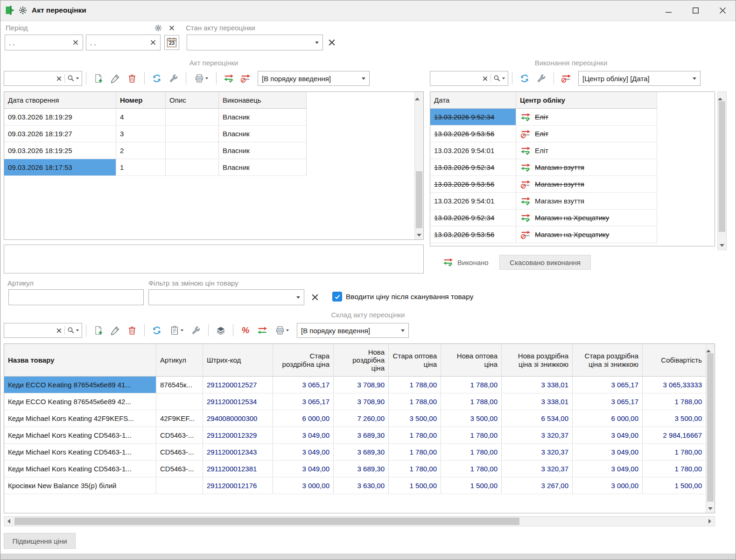 This screenshot has height=560, width=736. What do you see at coordinates (76, 297) in the screenshot?
I see `article-input` at bounding box center [76, 297].